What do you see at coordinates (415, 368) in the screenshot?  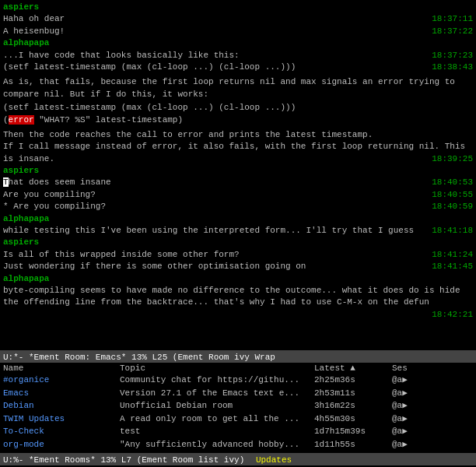 I see `col-header-ses: Ses` at bounding box center [415, 368].